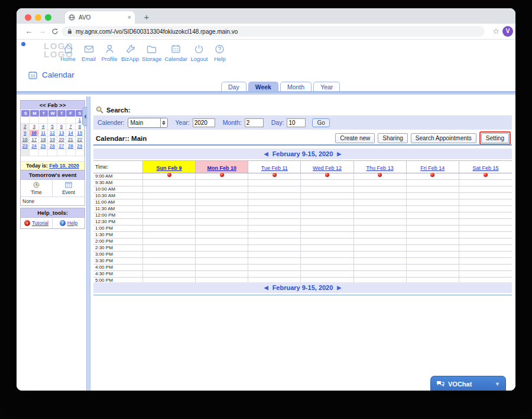 This screenshot has width=532, height=419. Describe the element at coordinates (48, 18) in the screenshot. I see `traffic-zoom-icon` at that location.